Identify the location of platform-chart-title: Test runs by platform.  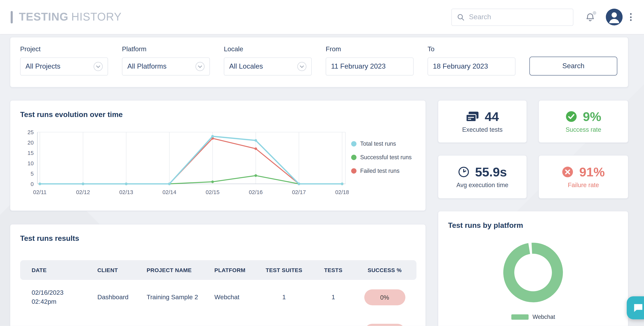
(533, 226).